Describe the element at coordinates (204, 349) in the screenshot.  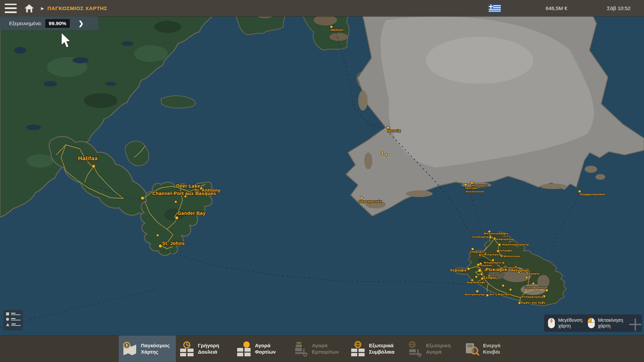
I see `tab-quick-job: Γρήγορη Δουλειά` at that location.